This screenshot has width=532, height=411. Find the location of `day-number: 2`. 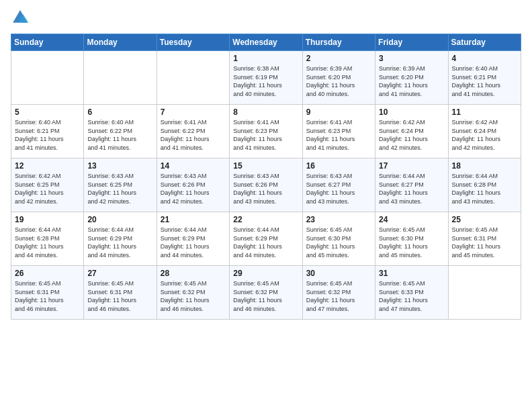

day-number: 2 is located at coordinates (339, 58).